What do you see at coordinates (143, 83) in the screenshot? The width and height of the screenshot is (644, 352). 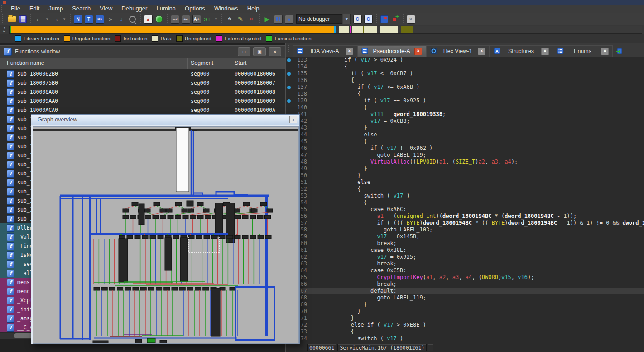 I see `function-row: fsub_1800075B0seg0000000000180007` at bounding box center [143, 83].